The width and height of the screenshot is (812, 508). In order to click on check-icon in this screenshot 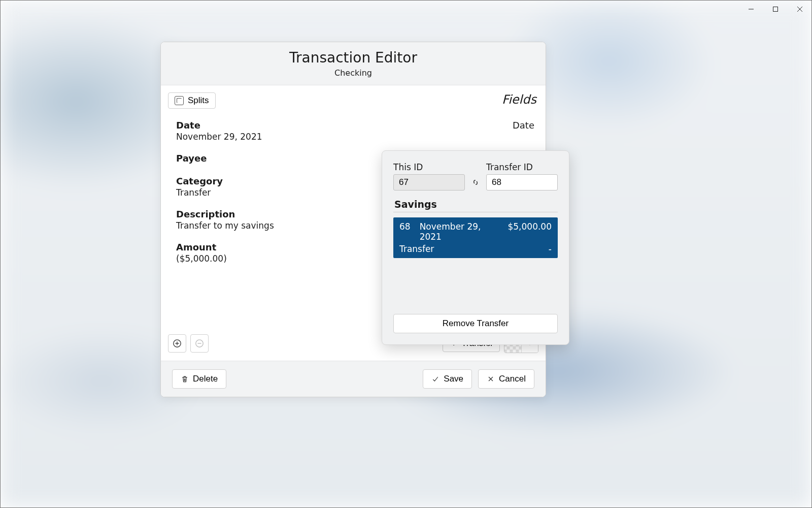, I will do `click(435, 379)`.